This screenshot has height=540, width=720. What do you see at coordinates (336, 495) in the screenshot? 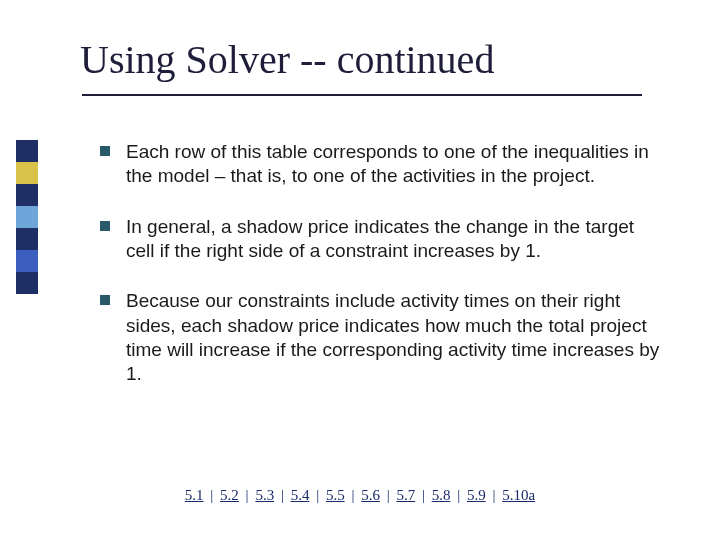
I see `footer-link: 5.5` at bounding box center [336, 495].